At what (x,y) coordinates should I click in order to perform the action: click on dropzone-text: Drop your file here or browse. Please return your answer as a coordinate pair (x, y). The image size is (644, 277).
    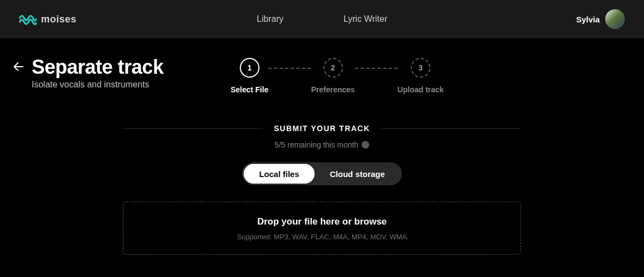
    Looking at the image, I should click on (322, 222).